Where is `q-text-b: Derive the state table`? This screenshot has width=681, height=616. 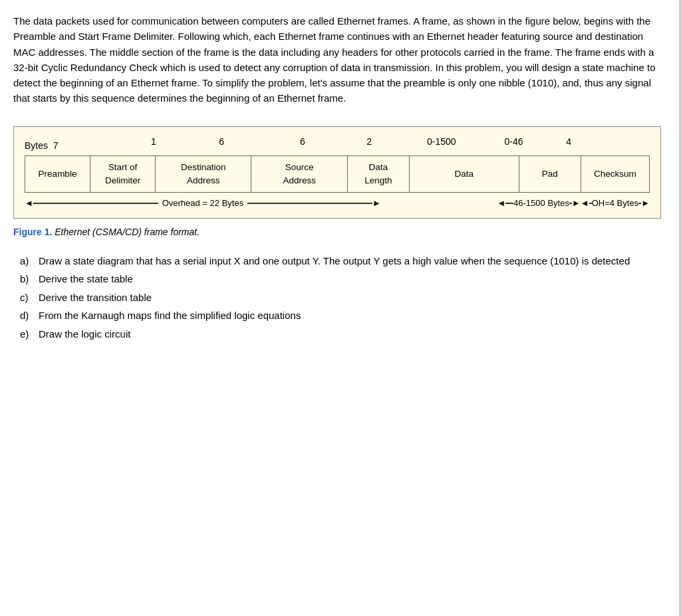
q-text-b: Derive the state table is located at coordinates (86, 279).